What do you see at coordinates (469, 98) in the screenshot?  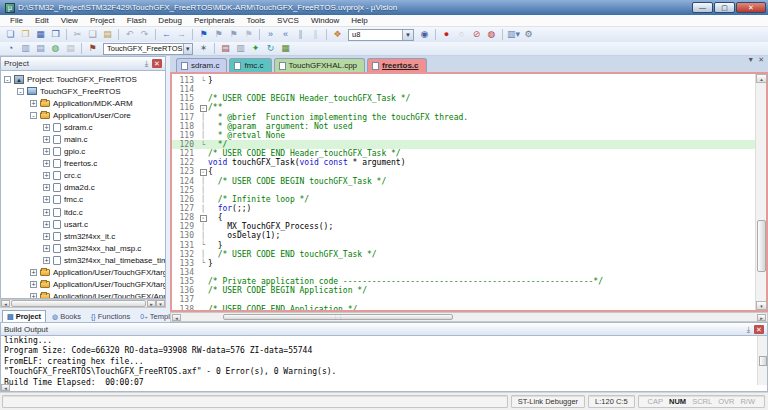 I see `code-line: 115/* USER CODE BEGIN Header_touchGFX_Ta…` at bounding box center [469, 98].